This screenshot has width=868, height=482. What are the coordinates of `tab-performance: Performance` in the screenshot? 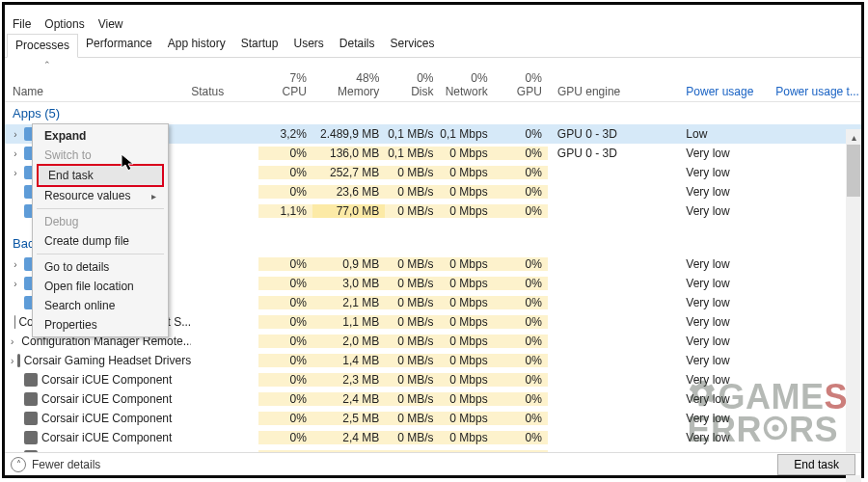 It's located at (120, 44).